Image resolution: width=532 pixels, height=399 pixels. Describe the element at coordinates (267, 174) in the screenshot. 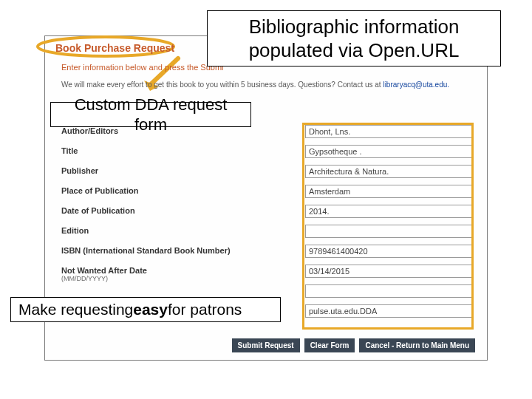

I see `field-row: Publisher` at that location.